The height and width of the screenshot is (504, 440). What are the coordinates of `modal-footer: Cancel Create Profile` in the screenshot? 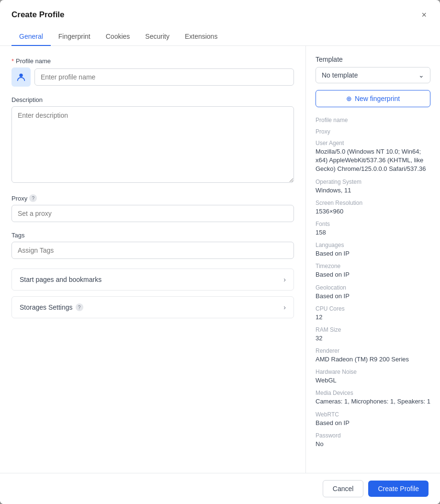 It's located at (220, 488).